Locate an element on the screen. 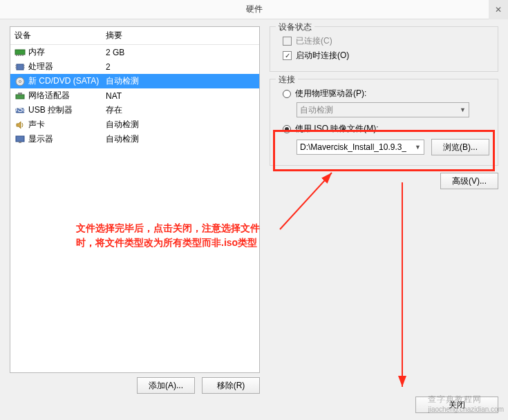  connection-legend: 连接 is located at coordinates (287, 80).